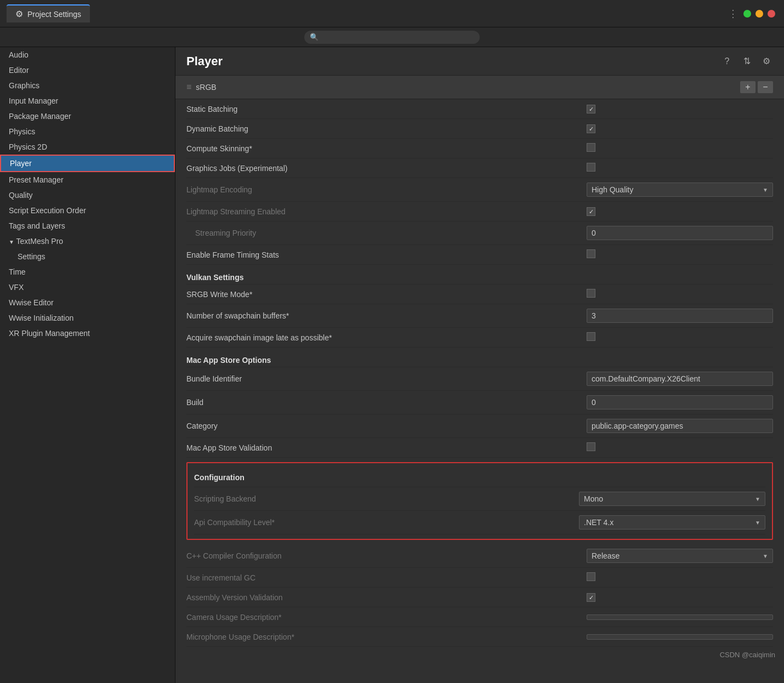 This screenshot has height=683, width=784. Describe the element at coordinates (387, 149) in the screenshot. I see `compute-skinning-label: Compute Skinning*` at that location.